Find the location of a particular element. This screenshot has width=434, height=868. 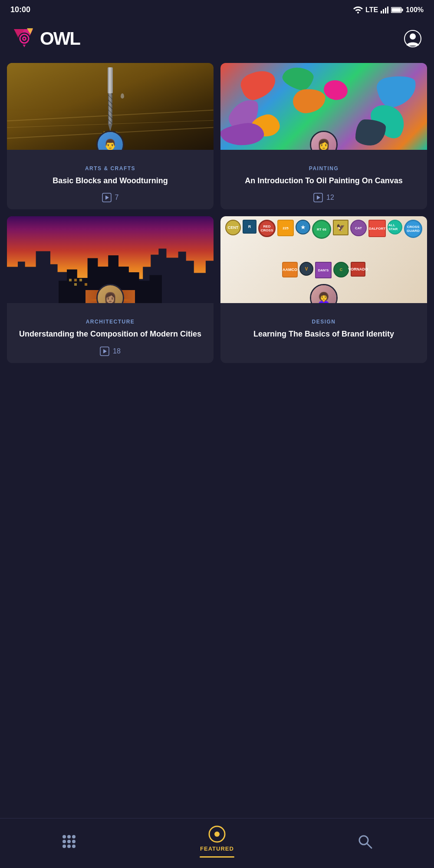

nav-item-grid is located at coordinates (69, 842).